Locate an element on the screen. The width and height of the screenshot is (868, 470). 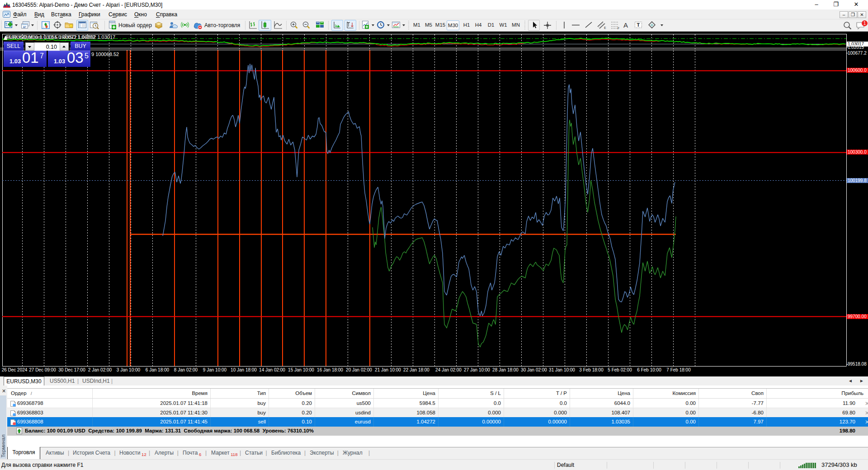
svg-text: F is located at coordinates (618, 28).